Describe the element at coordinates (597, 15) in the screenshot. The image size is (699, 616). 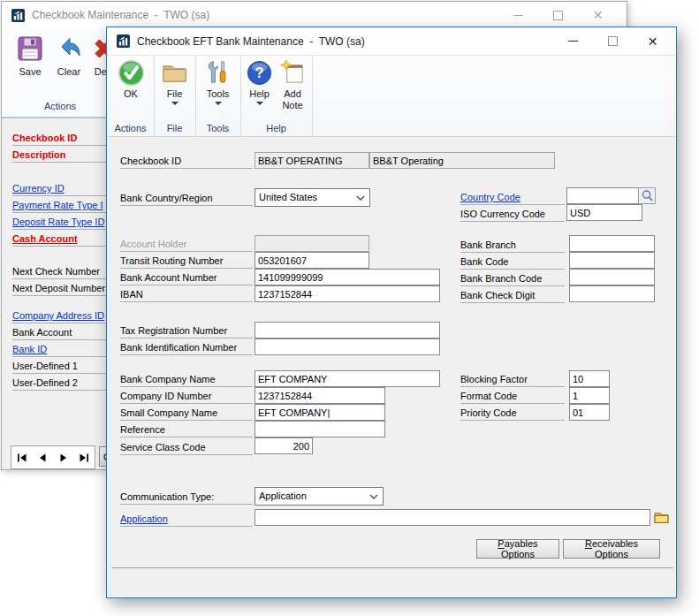
I see `bg-close-button: ✕` at that location.